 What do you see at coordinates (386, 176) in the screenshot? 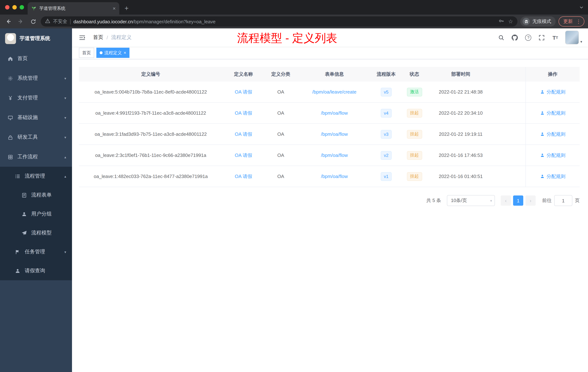
I see `version-badge: v1` at bounding box center [386, 176].